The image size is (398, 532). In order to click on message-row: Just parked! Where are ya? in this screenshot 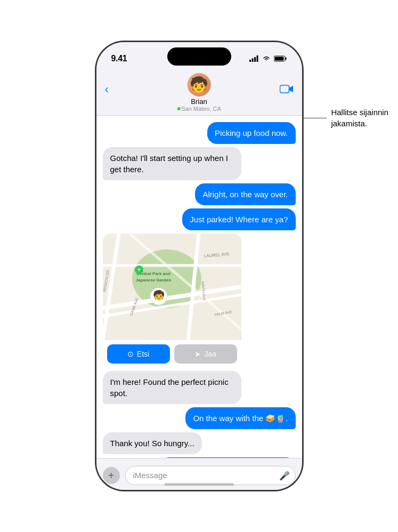, I will do `click(199, 220)`.